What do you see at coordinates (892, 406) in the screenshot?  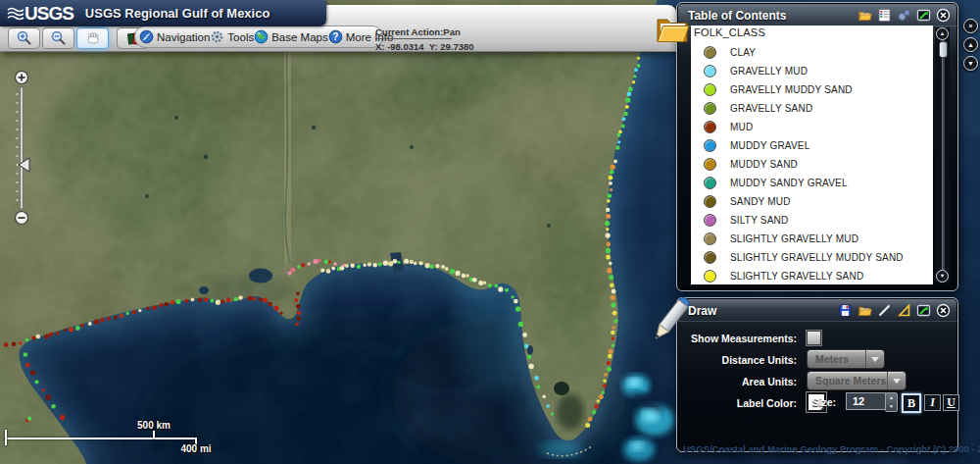 I see `stepper-down-icon: ▼` at bounding box center [892, 406].